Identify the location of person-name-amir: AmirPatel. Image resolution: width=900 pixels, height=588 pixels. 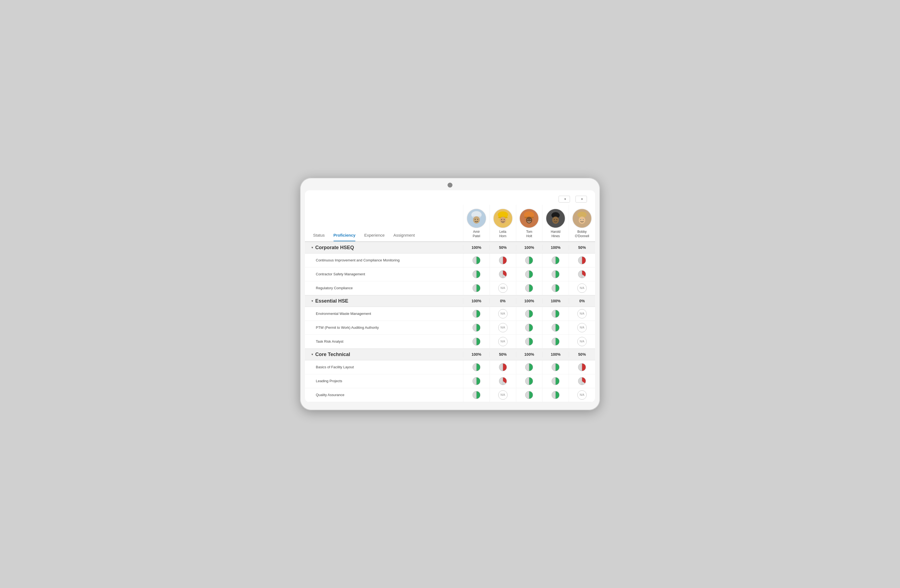
(476, 234).